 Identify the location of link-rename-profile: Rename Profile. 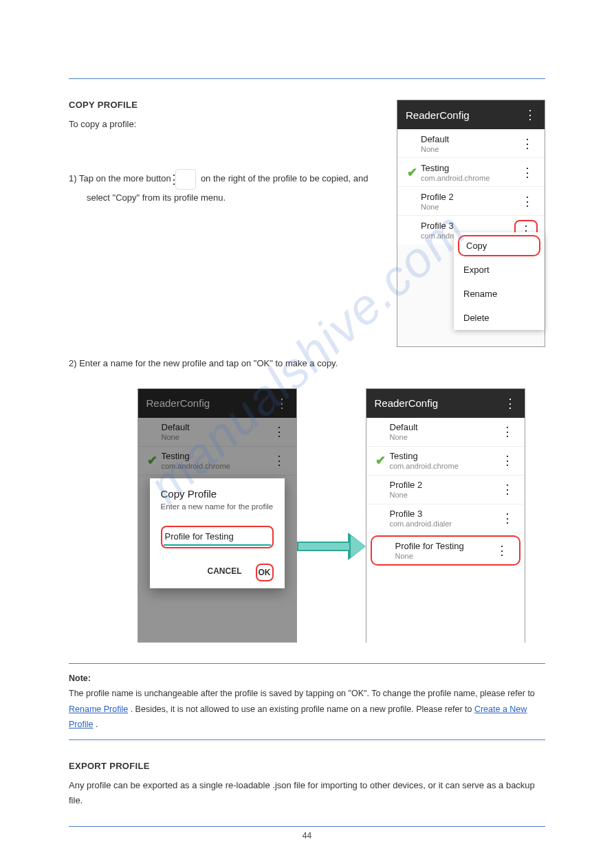
(98, 709).